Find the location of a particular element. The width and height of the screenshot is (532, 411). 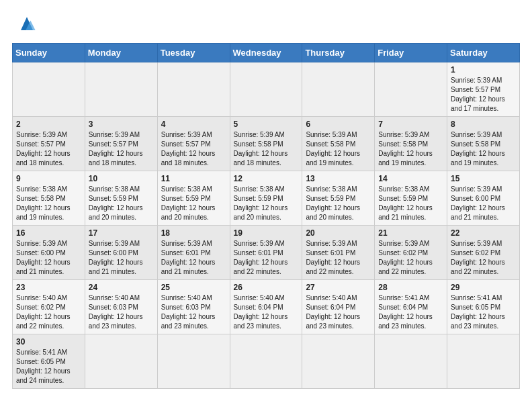

weekday-header: Sunday is located at coordinates (49, 53).